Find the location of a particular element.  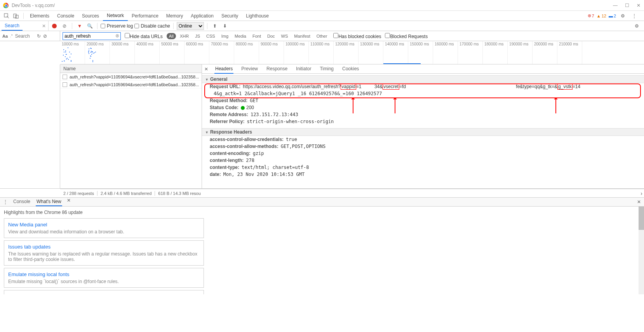

close-detail-icon: ✕ is located at coordinates (206, 69).